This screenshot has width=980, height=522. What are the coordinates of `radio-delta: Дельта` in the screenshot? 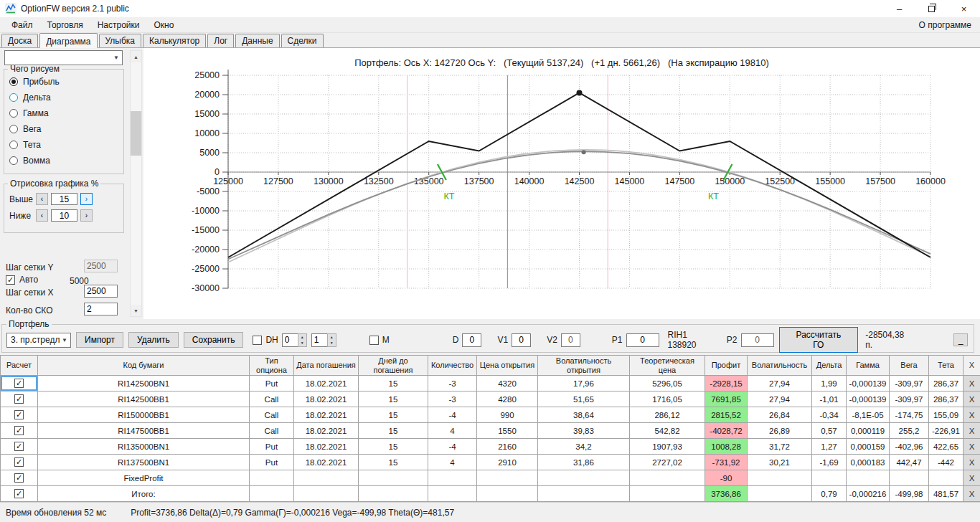 It's located at (64, 98).